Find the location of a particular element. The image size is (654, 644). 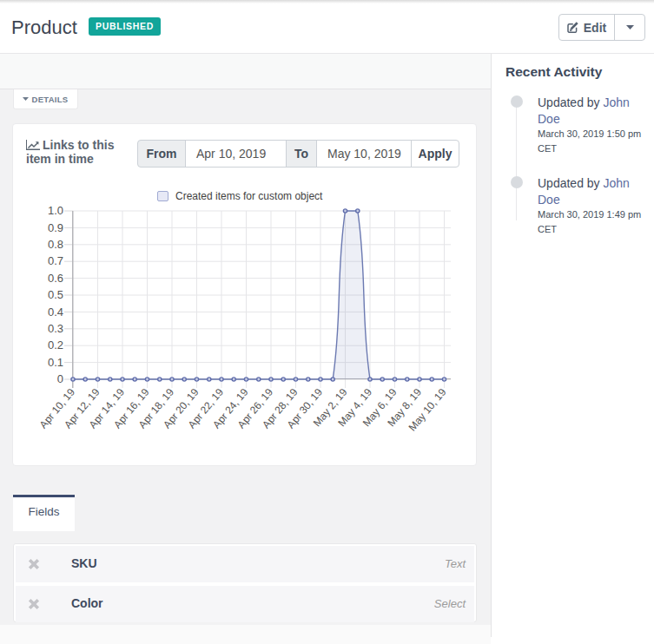

svg-text: 0.2 is located at coordinates (56, 345).